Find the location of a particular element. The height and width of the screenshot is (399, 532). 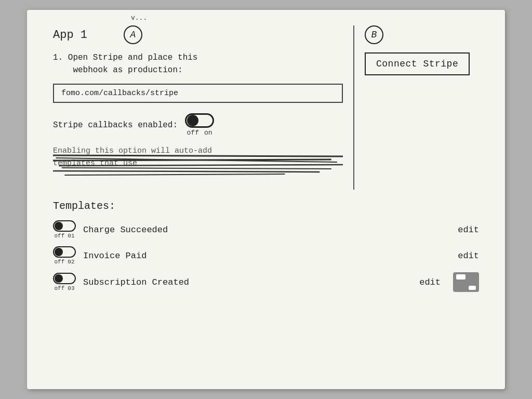

toggle-on-label: on is located at coordinates (208, 133).